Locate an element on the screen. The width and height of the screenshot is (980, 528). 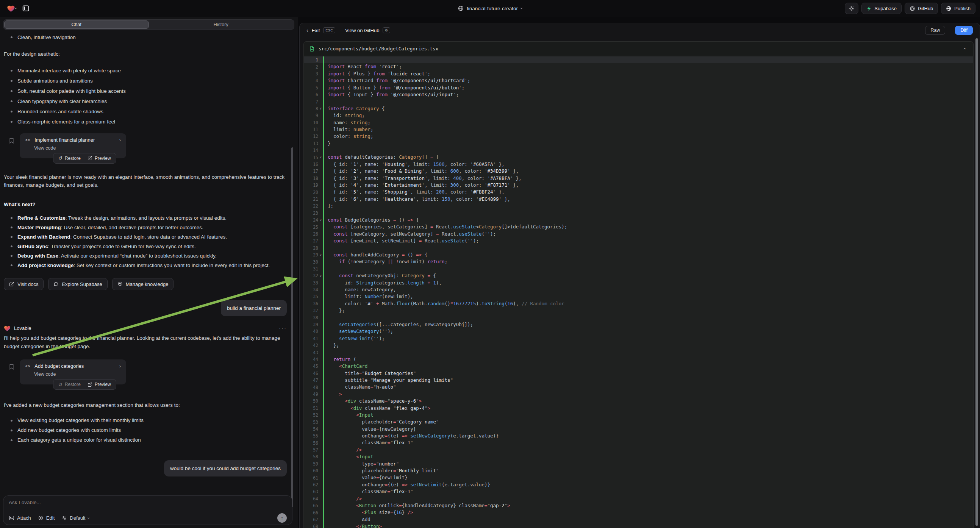
list-item: View existing budget categories with the… is located at coordinates (145, 420).